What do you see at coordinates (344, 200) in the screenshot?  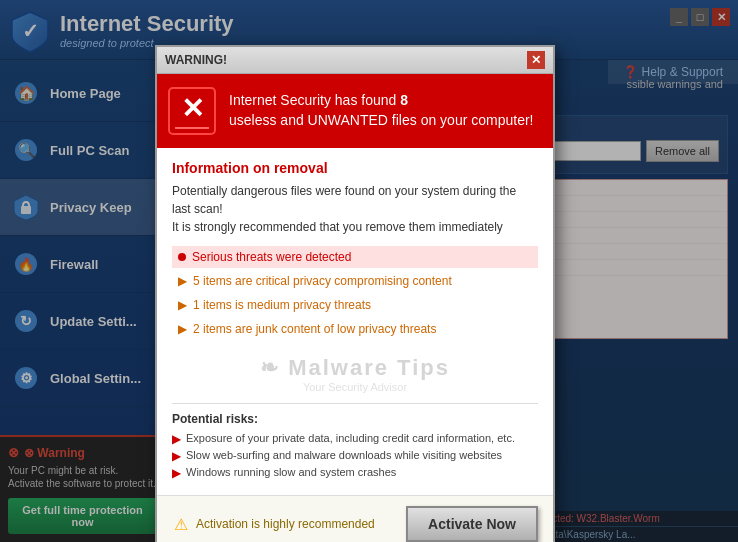 I see `desc-line-1: Potentially dangerous files were found o…` at bounding box center [344, 200].